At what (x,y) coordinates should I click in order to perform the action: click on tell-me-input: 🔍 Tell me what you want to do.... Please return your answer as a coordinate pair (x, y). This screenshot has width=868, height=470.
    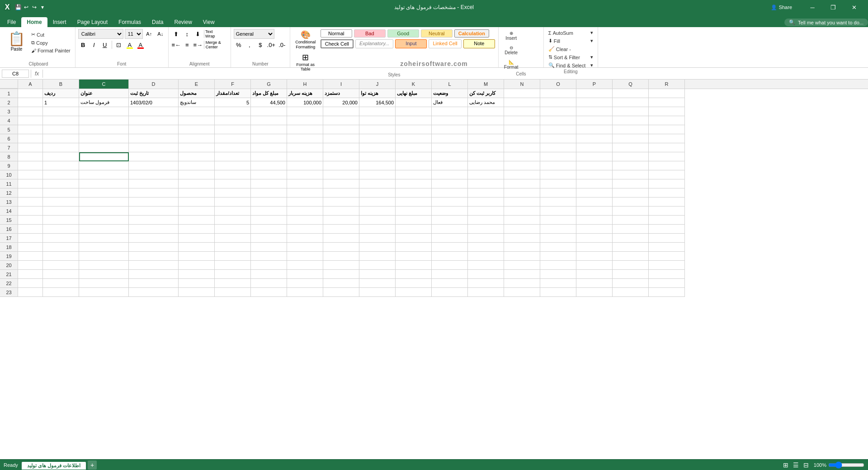
    Looking at the image, I should click on (826, 23).